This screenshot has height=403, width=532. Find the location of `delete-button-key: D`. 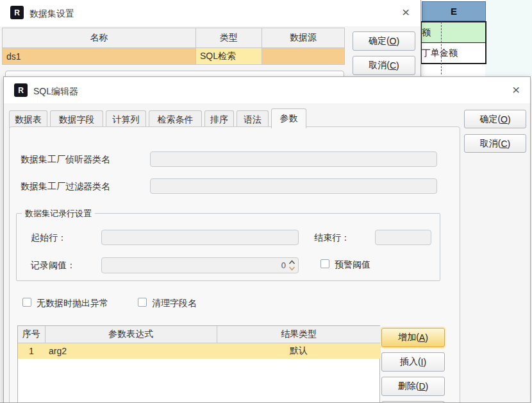

delete-button-key: D is located at coordinates (422, 386).